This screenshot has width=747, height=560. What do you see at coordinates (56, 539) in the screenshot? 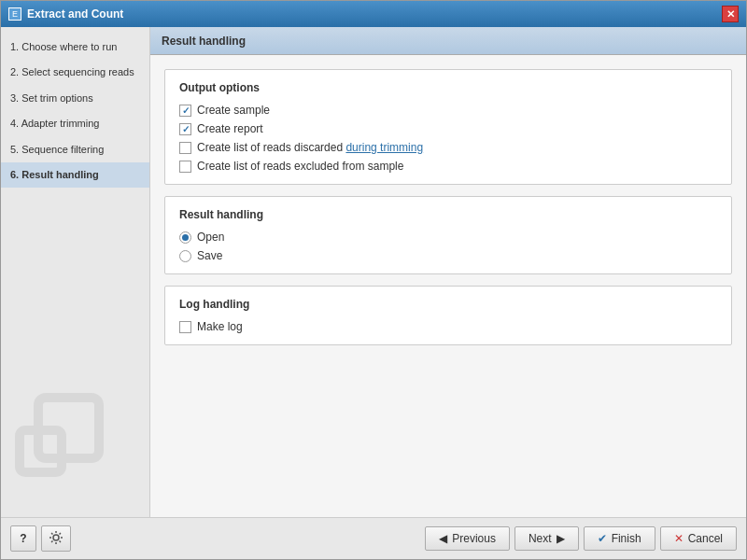
I see `settings-icon` at bounding box center [56, 539].